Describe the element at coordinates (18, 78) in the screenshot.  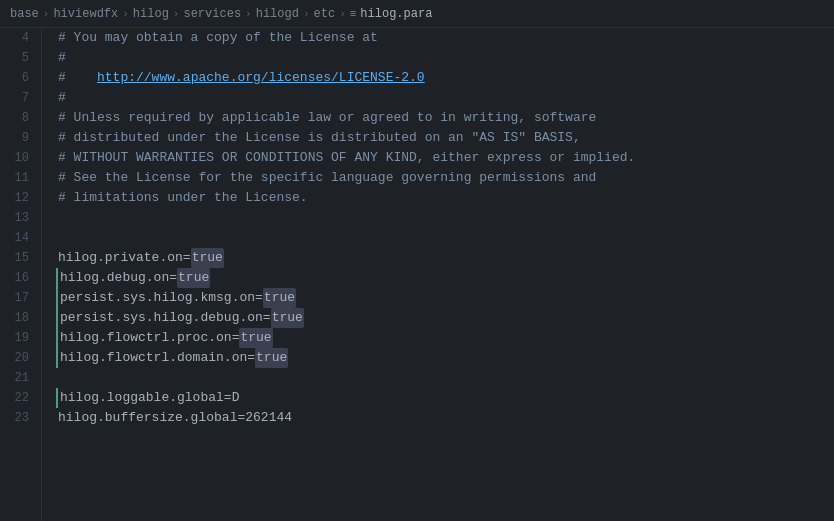
I see `ln-6: 6` at that location.